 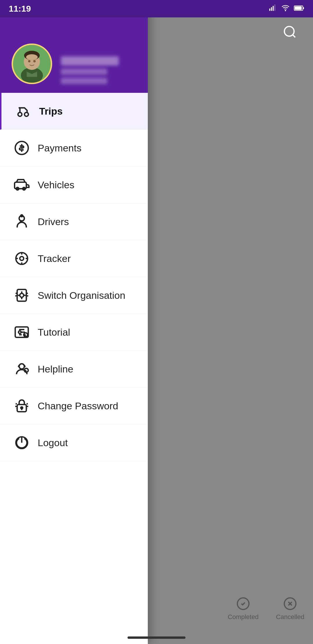 What do you see at coordinates (22, 443) in the screenshot?
I see `logout-icon` at bounding box center [22, 443].